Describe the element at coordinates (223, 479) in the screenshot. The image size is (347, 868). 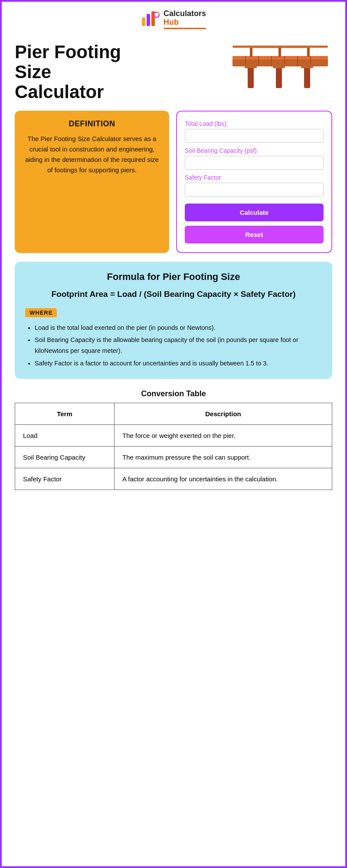
I see `desc-cell-3: A factor accounting for uncertainties in…` at that location.